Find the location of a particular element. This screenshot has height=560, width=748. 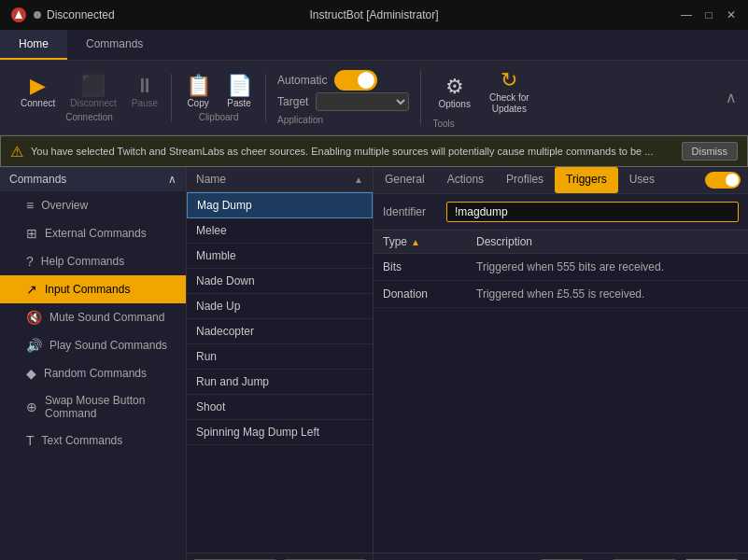

sidebar-item-label: Random Commands is located at coordinates (95, 373).